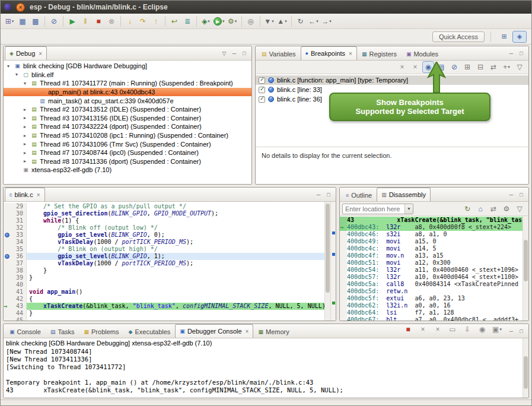  I want to click on back-button: ←, so click(314, 21).